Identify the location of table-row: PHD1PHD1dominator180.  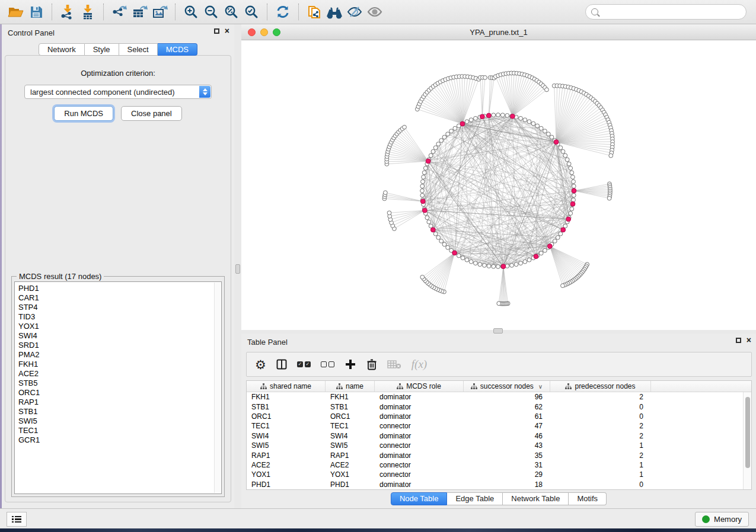
(495, 485).